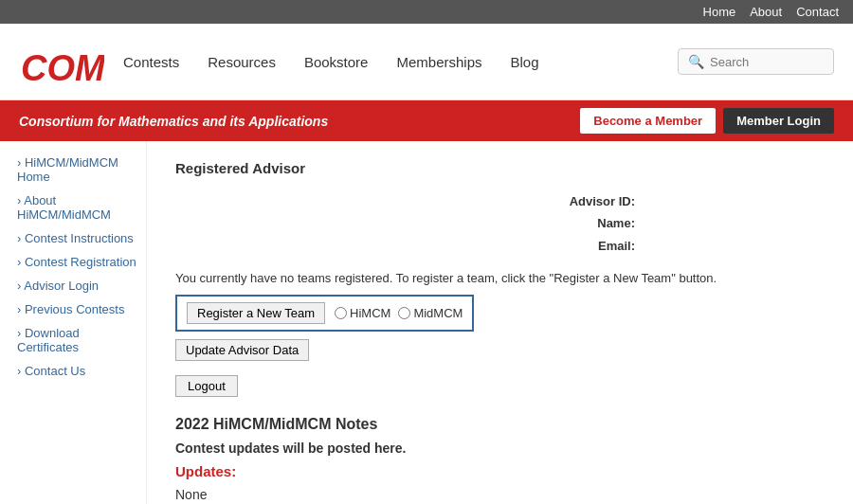 The height and width of the screenshot is (504, 853). I want to click on advisor-id-label: Advisor ID:, so click(406, 201).